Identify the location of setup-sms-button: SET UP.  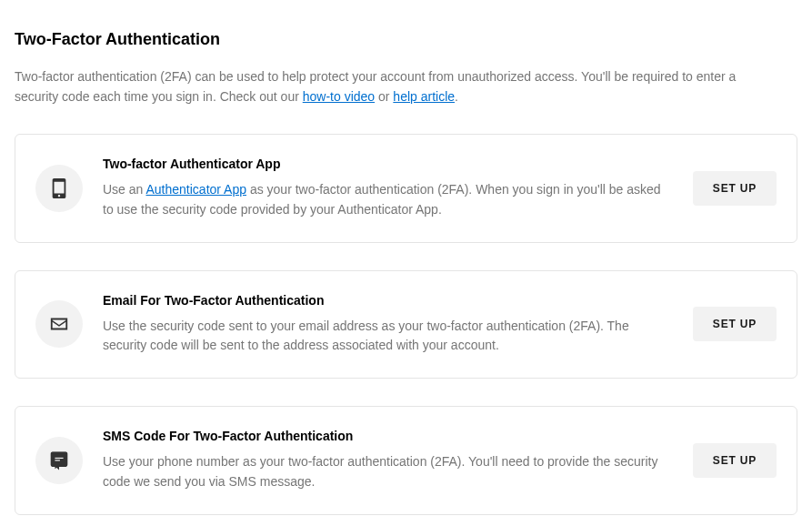
(735, 460).